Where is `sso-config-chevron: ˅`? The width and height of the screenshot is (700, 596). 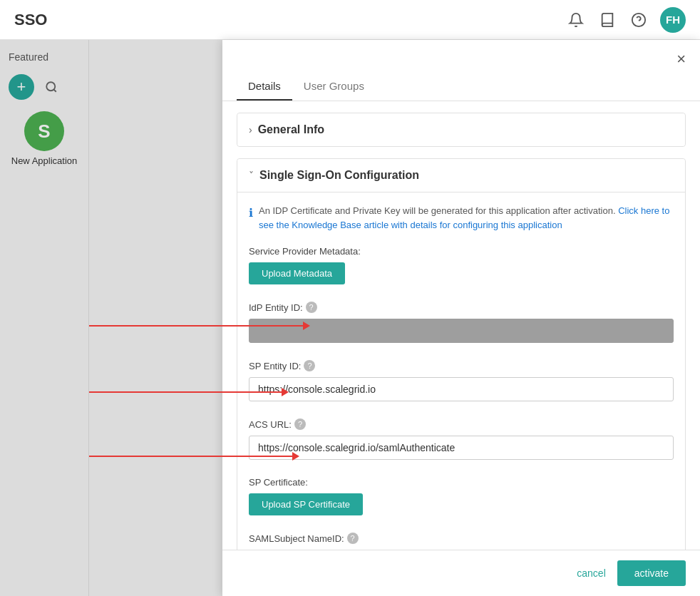
sso-config-chevron: ˅ is located at coordinates (251, 175).